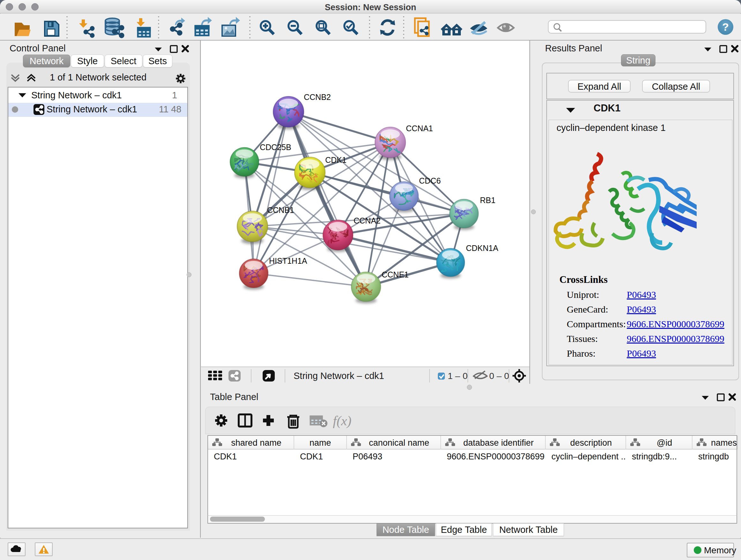 This screenshot has width=741, height=560. Describe the element at coordinates (275, 147) in the screenshot. I see `svg-text: CDC25B` at that location.